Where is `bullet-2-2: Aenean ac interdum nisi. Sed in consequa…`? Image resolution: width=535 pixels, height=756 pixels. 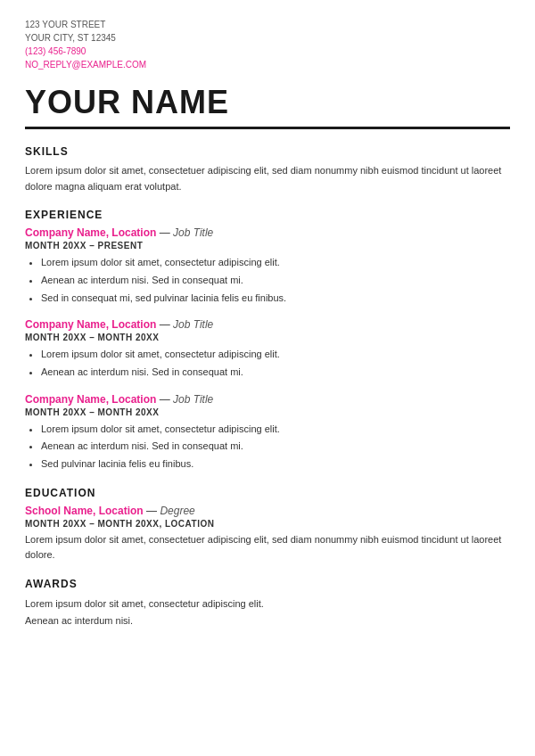 bullet-2-2: Aenean ac interdum nisi. Sed in consequa… is located at coordinates (276, 373).